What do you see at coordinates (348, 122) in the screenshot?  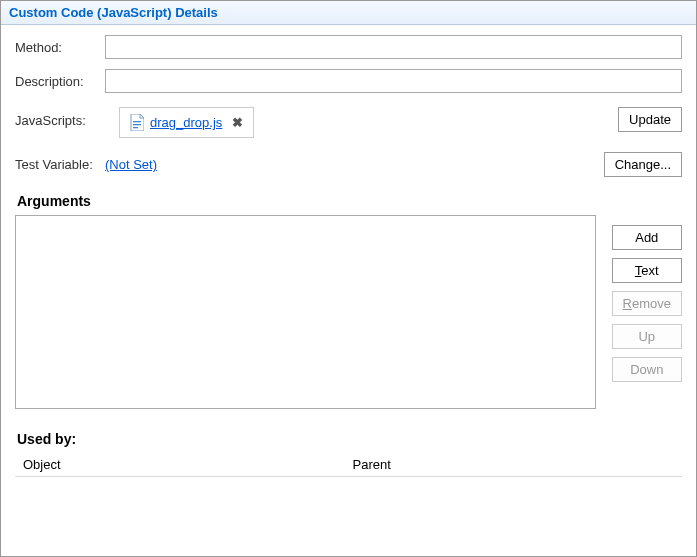 I see `javascripts-row: JavaScripts: drag_drop.js ✖` at bounding box center [348, 122].